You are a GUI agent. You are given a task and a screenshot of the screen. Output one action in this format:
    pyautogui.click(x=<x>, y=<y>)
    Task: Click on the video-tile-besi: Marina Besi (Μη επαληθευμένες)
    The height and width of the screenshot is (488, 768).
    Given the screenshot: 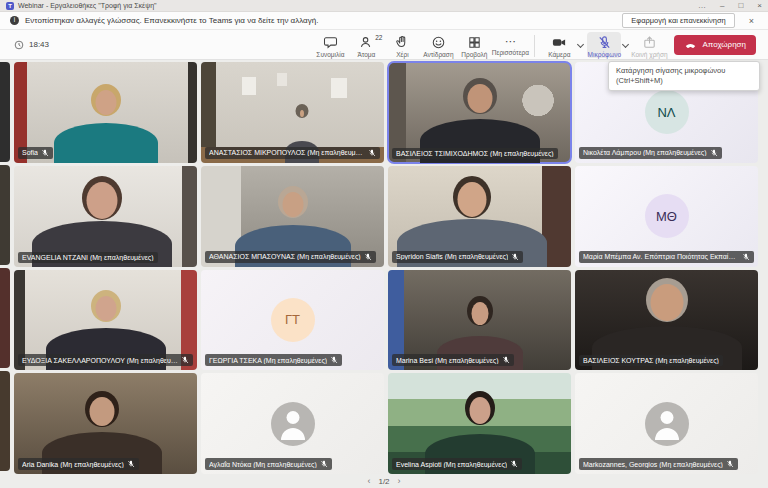 What is the action you would take?
    pyautogui.click(x=480, y=320)
    